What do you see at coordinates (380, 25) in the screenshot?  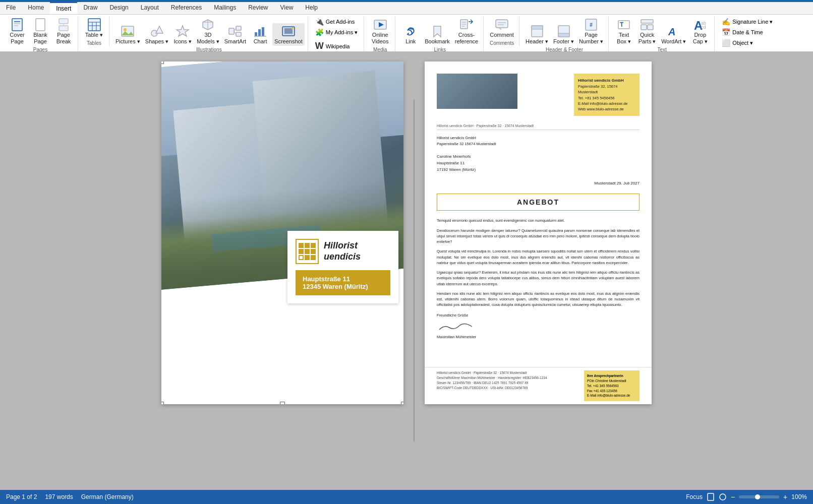 I see `online-videos-icon` at bounding box center [380, 25].